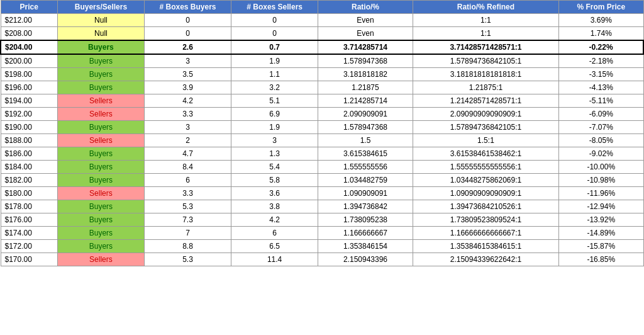  What do you see at coordinates (275, 259) in the screenshot?
I see `cell-boxes-sellers: 11.4` at bounding box center [275, 259].